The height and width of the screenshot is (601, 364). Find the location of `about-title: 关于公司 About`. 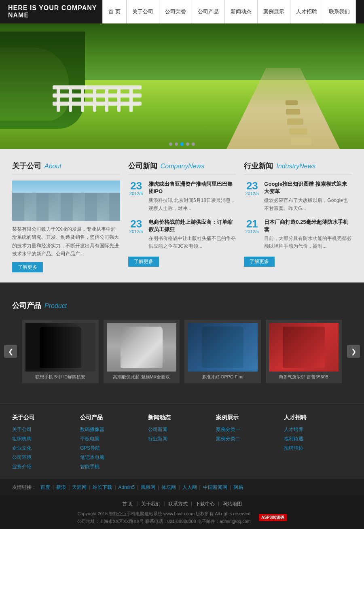

about-title: 关于公司 About is located at coordinates (66, 168).